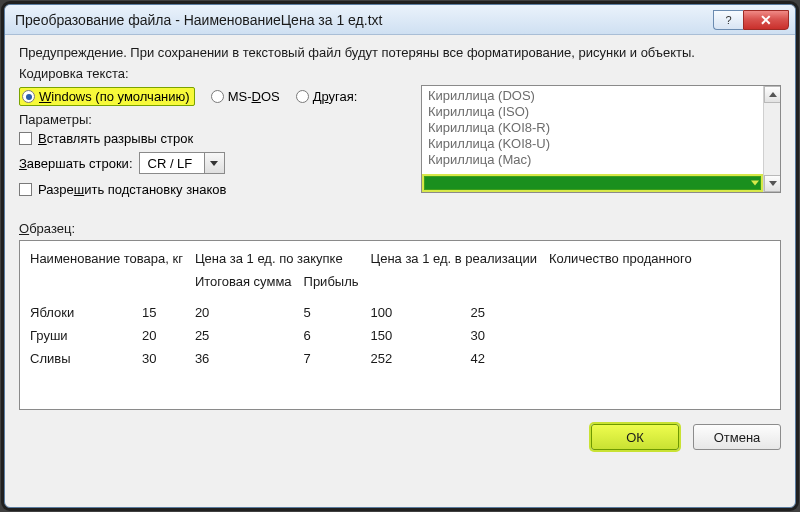 The image size is (800, 512). I want to click on col-total: Итоговая сумма, so click(250, 282).